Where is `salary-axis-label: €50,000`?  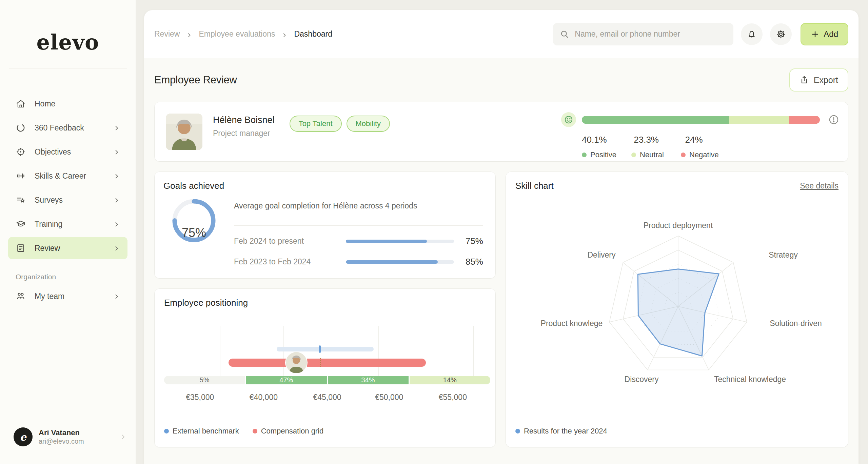
salary-axis-label: €50,000 is located at coordinates (389, 397).